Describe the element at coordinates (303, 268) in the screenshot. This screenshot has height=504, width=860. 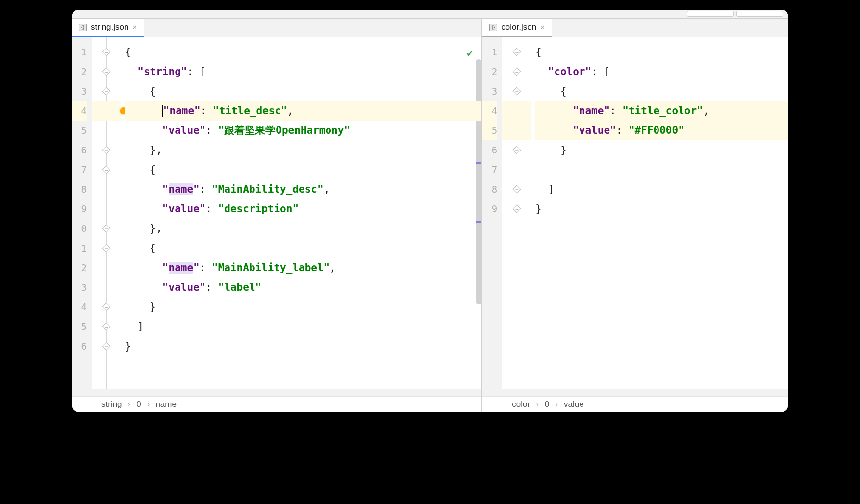
I see `code-line: "name": "MainAbility_label",` at that location.